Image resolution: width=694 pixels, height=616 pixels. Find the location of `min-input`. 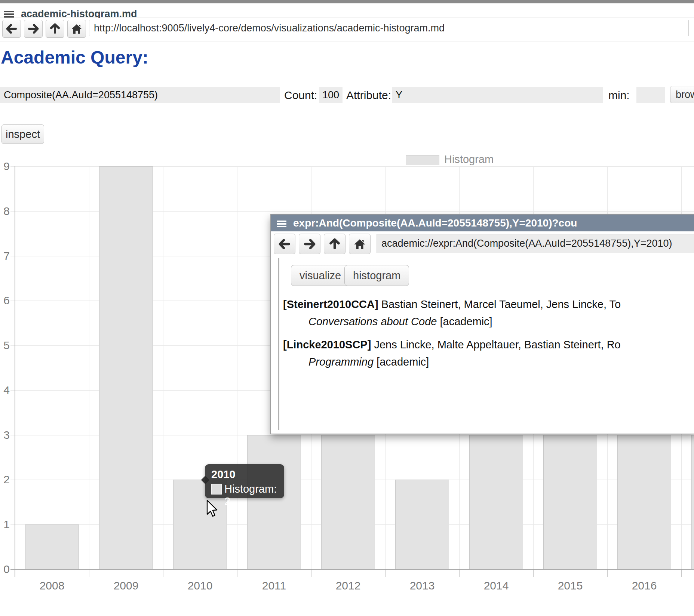

min-input is located at coordinates (651, 95).